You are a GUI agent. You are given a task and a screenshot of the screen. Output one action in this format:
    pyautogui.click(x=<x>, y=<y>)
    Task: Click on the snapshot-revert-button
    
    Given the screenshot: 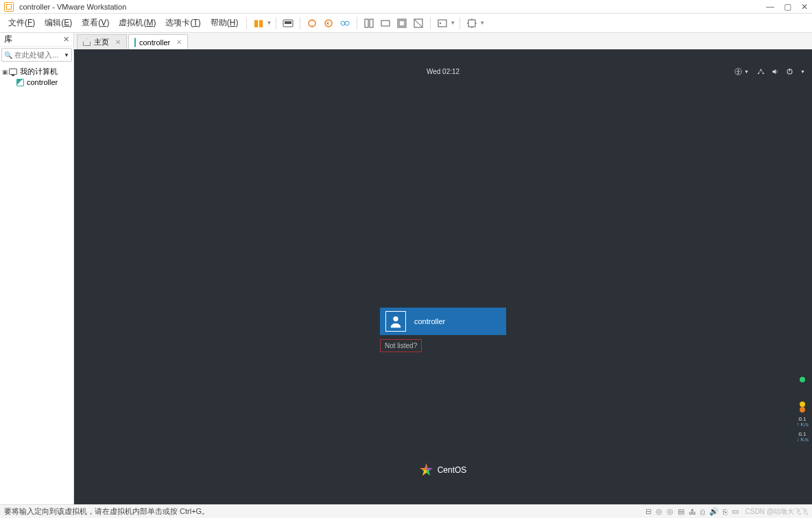 What is the action you would take?
    pyautogui.click(x=329, y=23)
    